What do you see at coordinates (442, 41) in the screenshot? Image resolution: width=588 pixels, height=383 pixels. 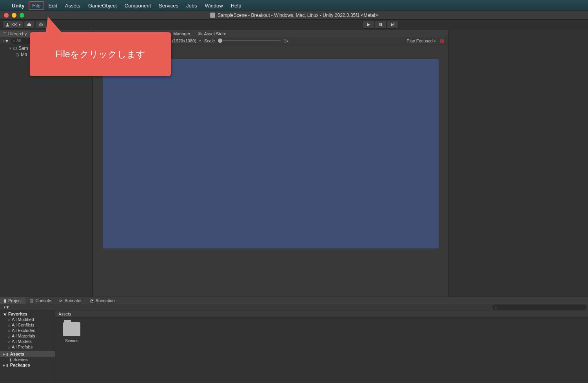 I see `bug-icon: 🐞` at bounding box center [442, 41].